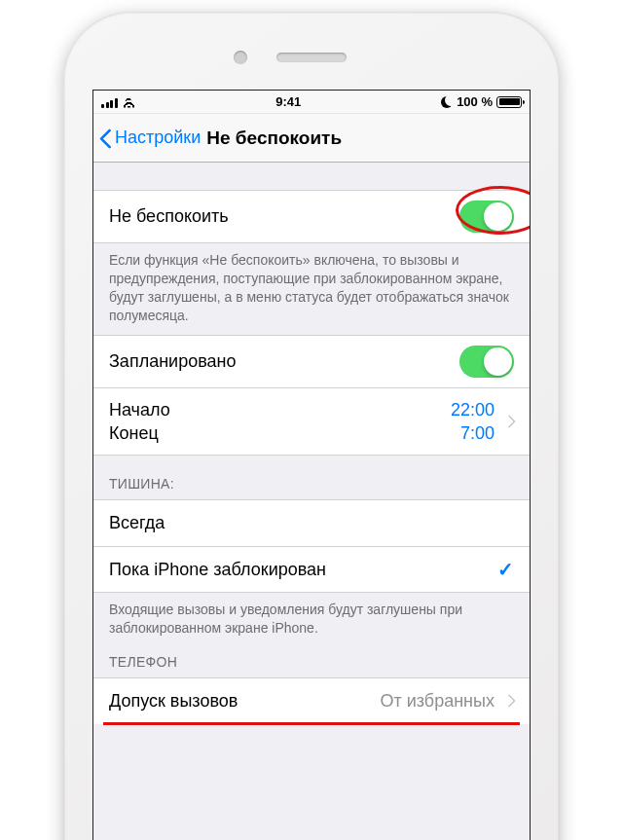  What do you see at coordinates (312, 477) in the screenshot?
I see `silence-header: ТИШИНА:` at bounding box center [312, 477].